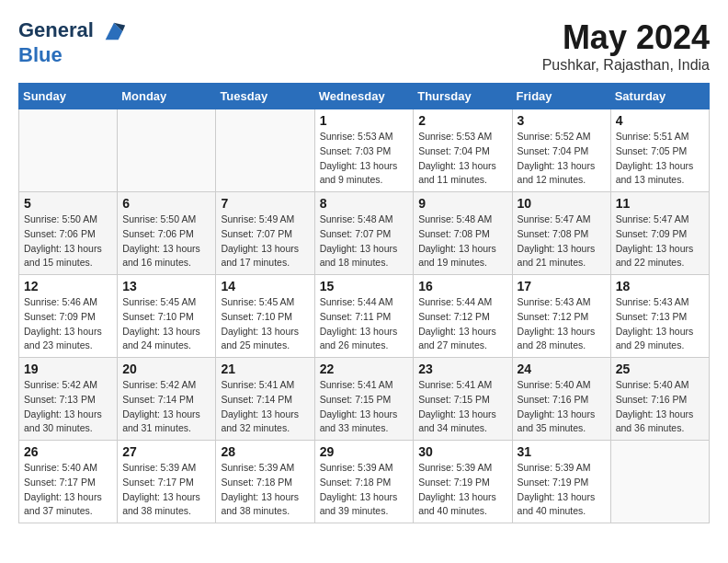  What do you see at coordinates (167, 399) in the screenshot?
I see `calendar-cell: 20Sunrise: 5:42 AMSunset: 7:14 PMDayligh…` at bounding box center [167, 399].